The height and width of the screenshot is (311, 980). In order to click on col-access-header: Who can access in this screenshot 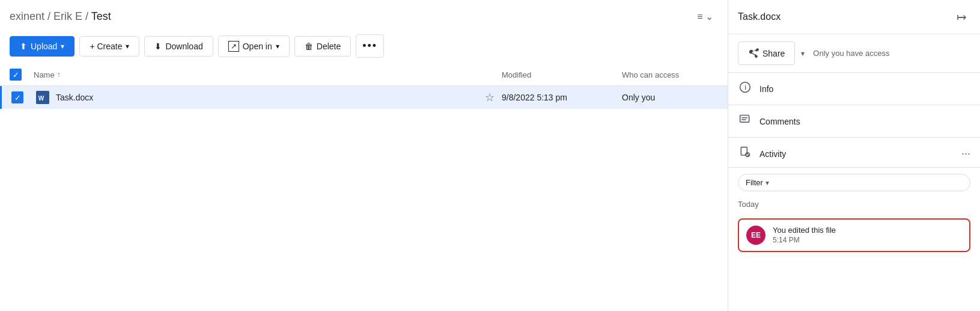, I will do `click(670, 75)`.